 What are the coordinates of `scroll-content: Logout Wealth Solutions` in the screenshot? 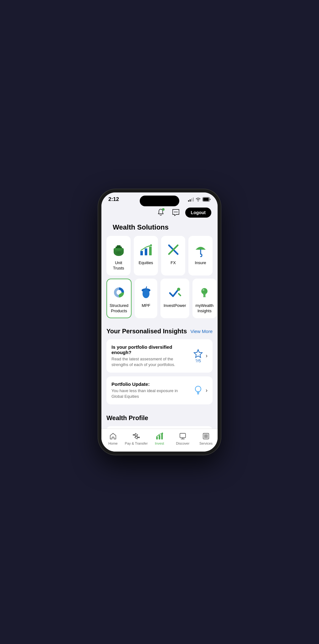 It's located at (160, 328).